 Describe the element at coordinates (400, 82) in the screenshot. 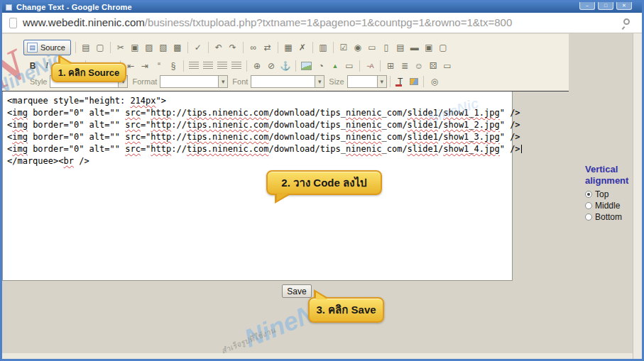

I see `text-color-icon: T` at that location.